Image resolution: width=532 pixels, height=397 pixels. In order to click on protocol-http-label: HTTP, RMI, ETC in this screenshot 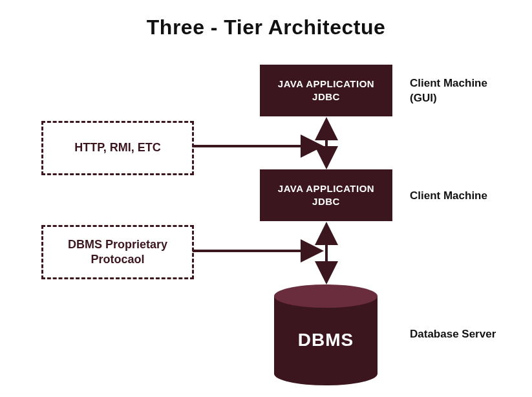, I will do `click(118, 147)`.